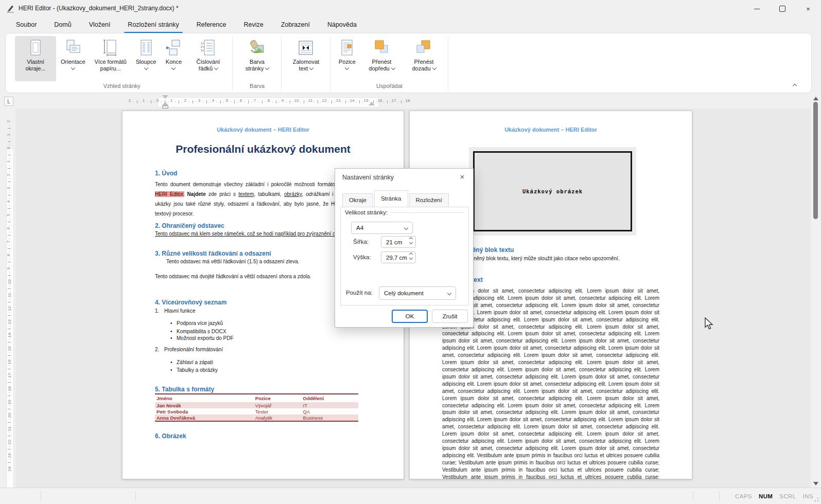 This screenshot has width=821, height=504. I want to click on section2-heading: 2. Ohraničený odstavec, so click(189, 226).